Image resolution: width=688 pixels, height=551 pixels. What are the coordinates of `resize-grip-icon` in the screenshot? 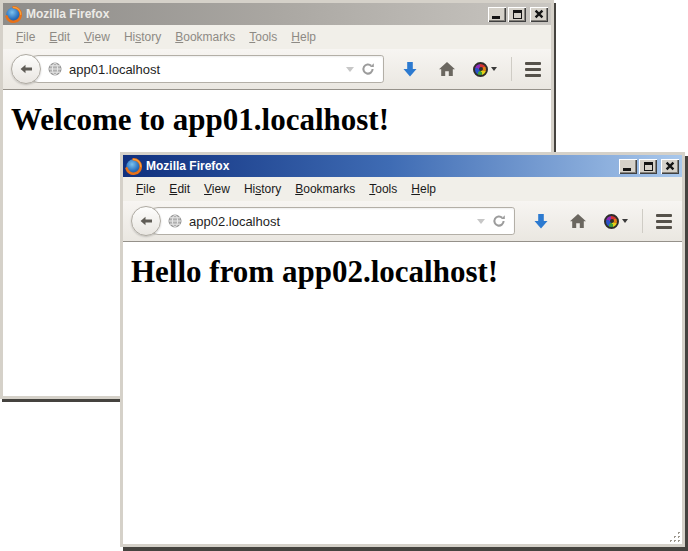 It's located at (675, 537).